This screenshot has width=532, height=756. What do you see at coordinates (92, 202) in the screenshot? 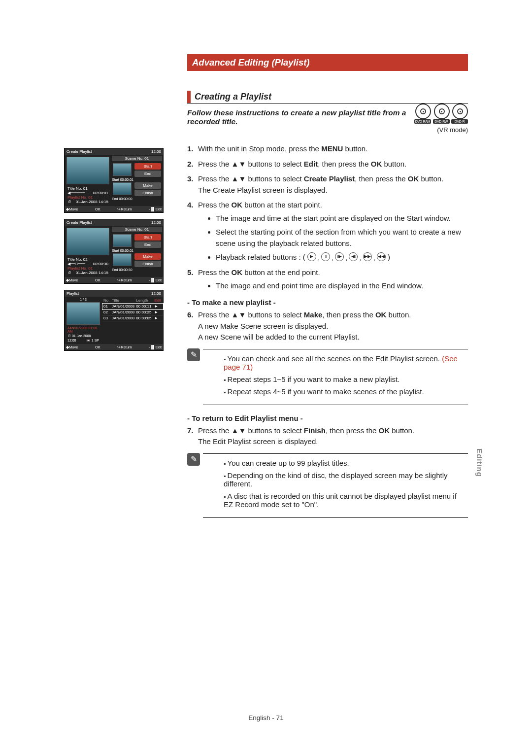
I see `mock-date: 01.Jan.2008 14:15` at bounding box center [92, 202].